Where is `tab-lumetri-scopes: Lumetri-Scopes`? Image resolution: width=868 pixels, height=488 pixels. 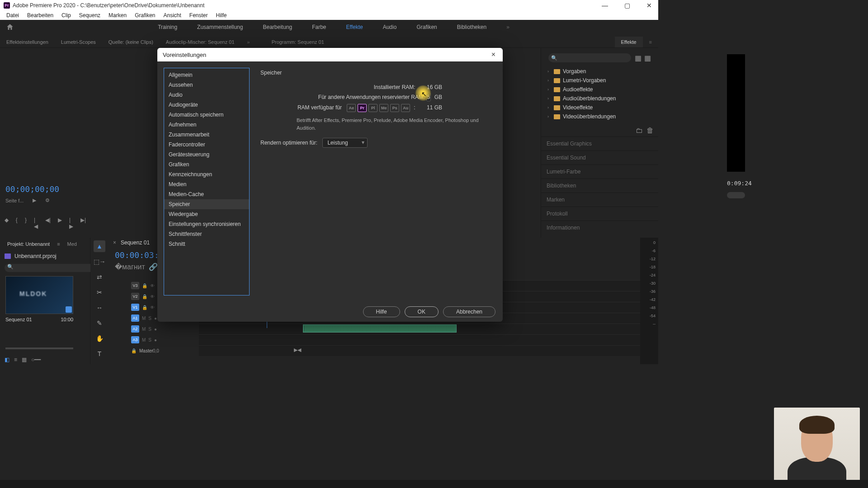 tab-lumetri-scopes: Lumetri-Scopes is located at coordinates (79, 42).